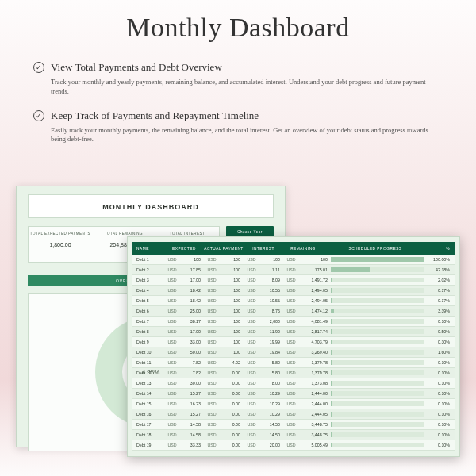  Describe the element at coordinates (148, 270) in the screenshot. I see `cell-name: Debt 2` at that location.